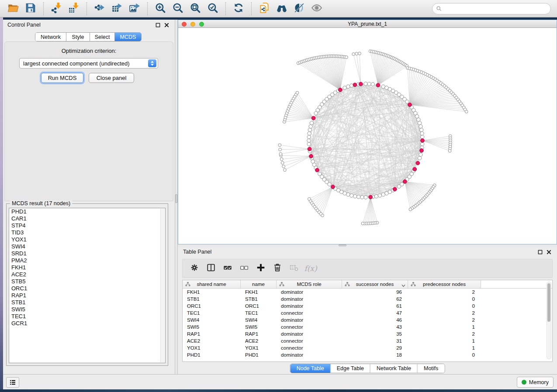  I want to click on status-bar: Memory, so click(280, 382).